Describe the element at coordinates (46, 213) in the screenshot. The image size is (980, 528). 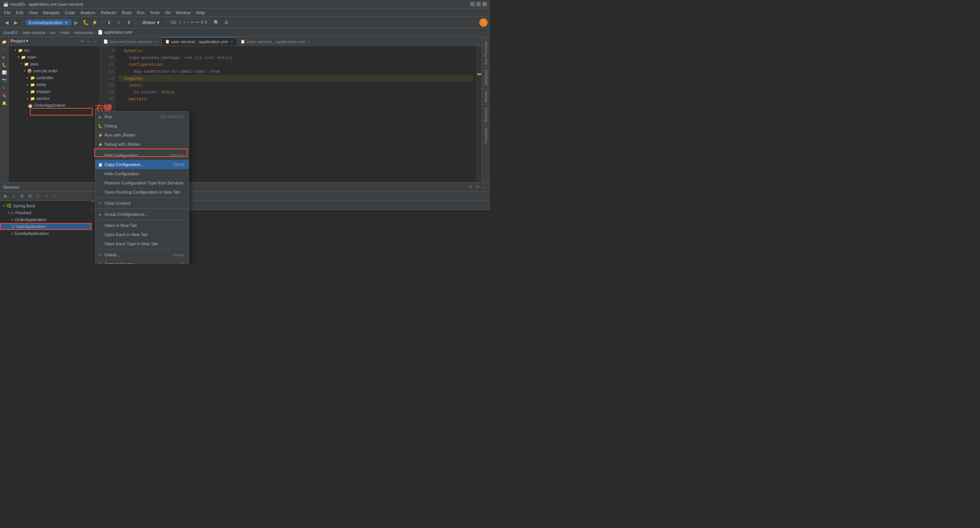
I see `svc-tree-finished: ▾ ⊙ Finished` at that location.